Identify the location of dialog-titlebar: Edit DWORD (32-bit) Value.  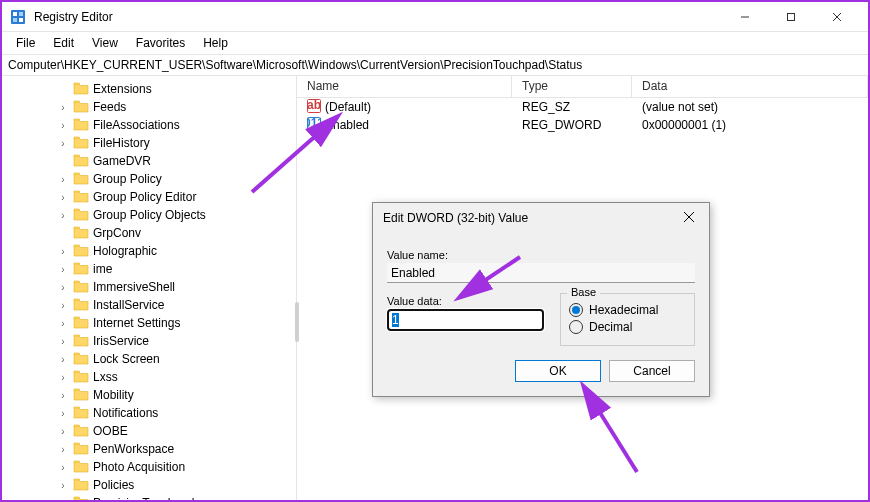
(541, 218).